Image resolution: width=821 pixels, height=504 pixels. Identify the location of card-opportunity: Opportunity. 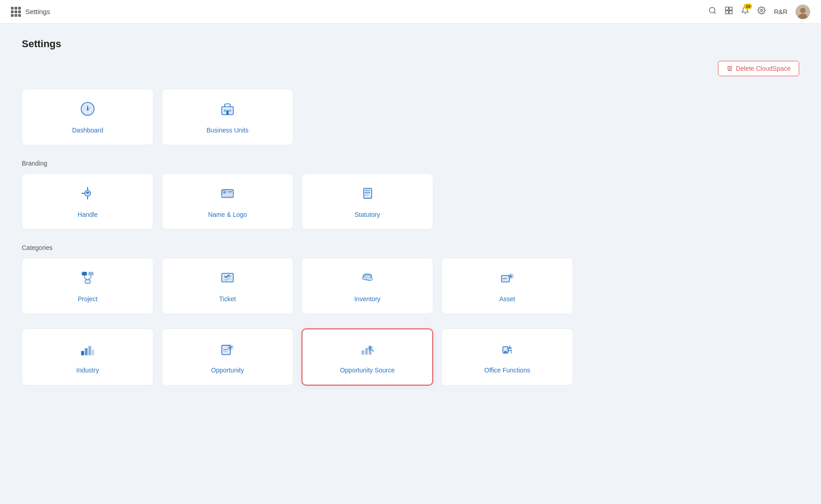
(228, 357).